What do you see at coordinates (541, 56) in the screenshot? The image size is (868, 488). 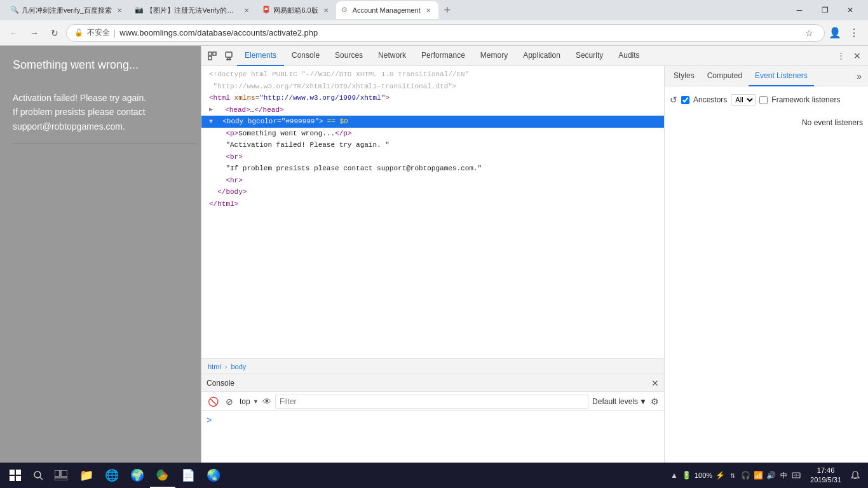 I see `devtools-tab-application: Application` at bounding box center [541, 56].